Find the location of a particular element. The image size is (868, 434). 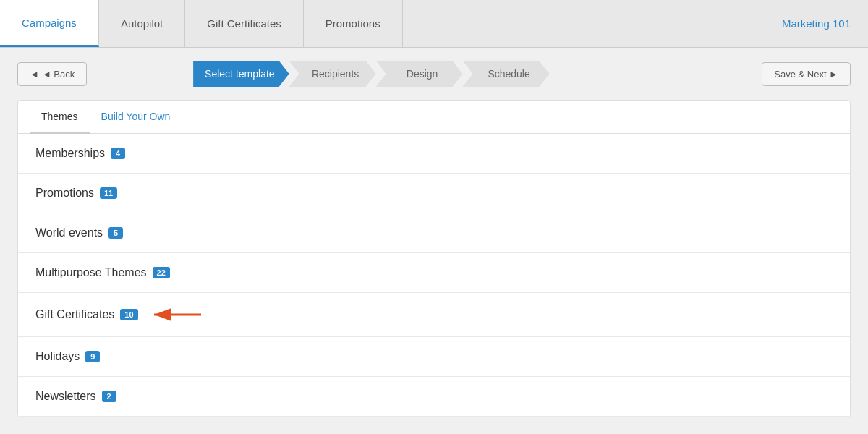

user-label: Marketing 101 is located at coordinates (816, 23).